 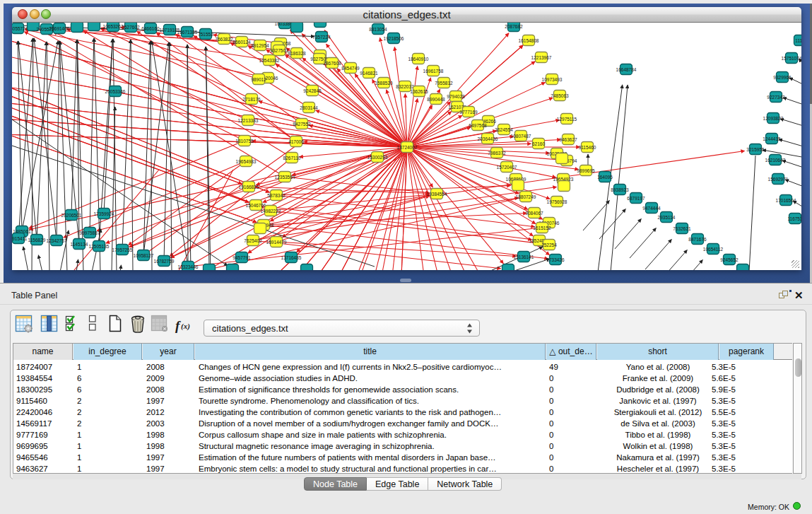 I want to click on svg-text: 15692971, so click(x=779, y=180).